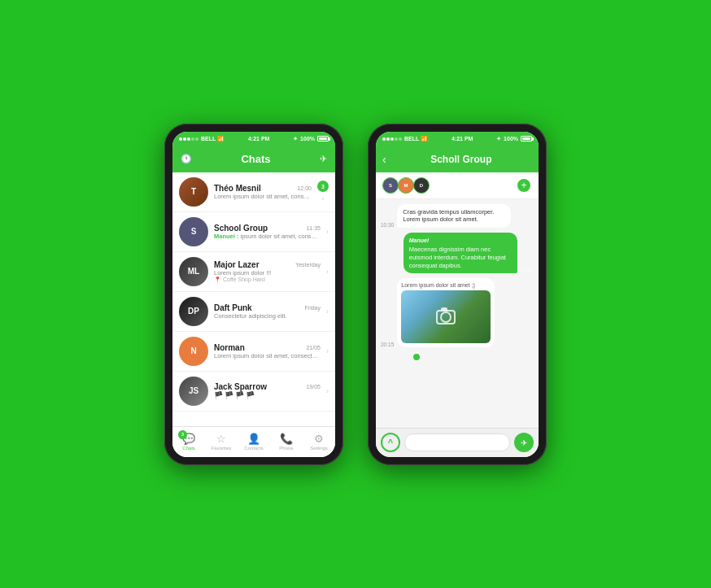 The image size is (711, 588). What do you see at coordinates (323, 186) in the screenshot?
I see `badge-theo: 3` at bounding box center [323, 186].